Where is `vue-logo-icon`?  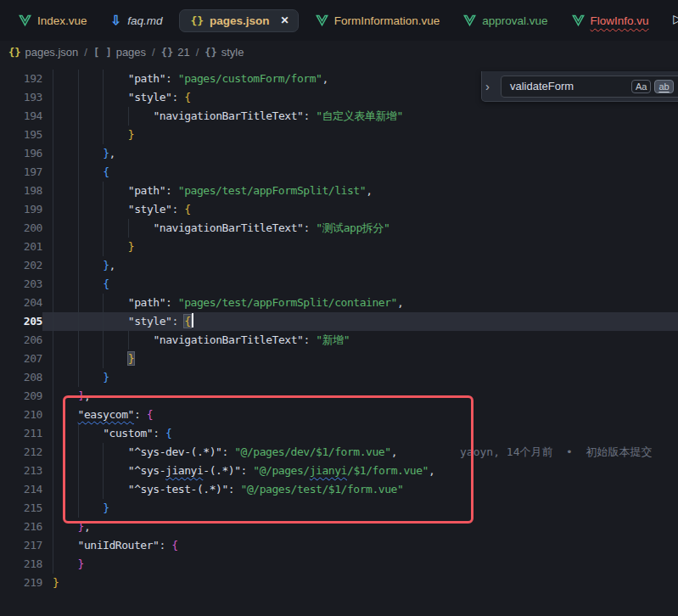 vue-logo-icon is located at coordinates (25, 20).